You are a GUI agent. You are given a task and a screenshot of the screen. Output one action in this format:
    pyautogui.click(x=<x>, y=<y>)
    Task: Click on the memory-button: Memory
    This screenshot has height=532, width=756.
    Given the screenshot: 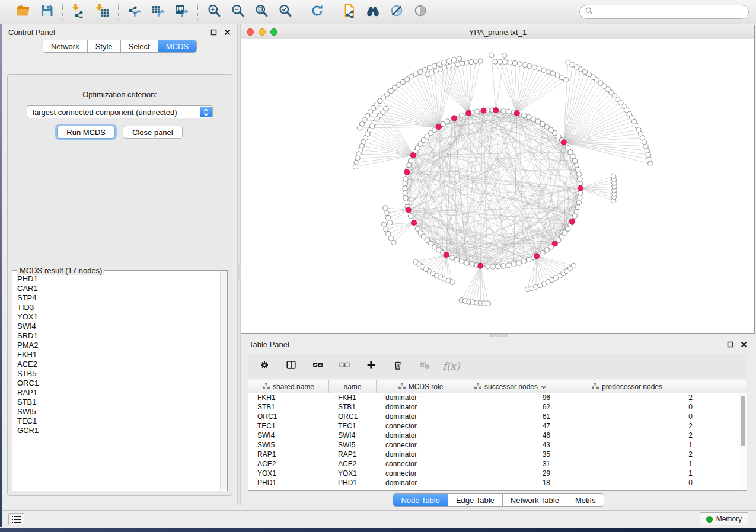 What is the action you would take?
    pyautogui.click(x=724, y=519)
    